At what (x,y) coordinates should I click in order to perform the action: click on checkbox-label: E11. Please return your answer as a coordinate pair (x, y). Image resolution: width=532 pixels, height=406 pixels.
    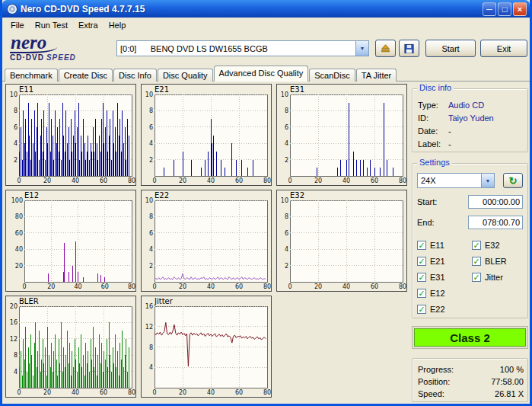
    Looking at the image, I should click on (437, 245).